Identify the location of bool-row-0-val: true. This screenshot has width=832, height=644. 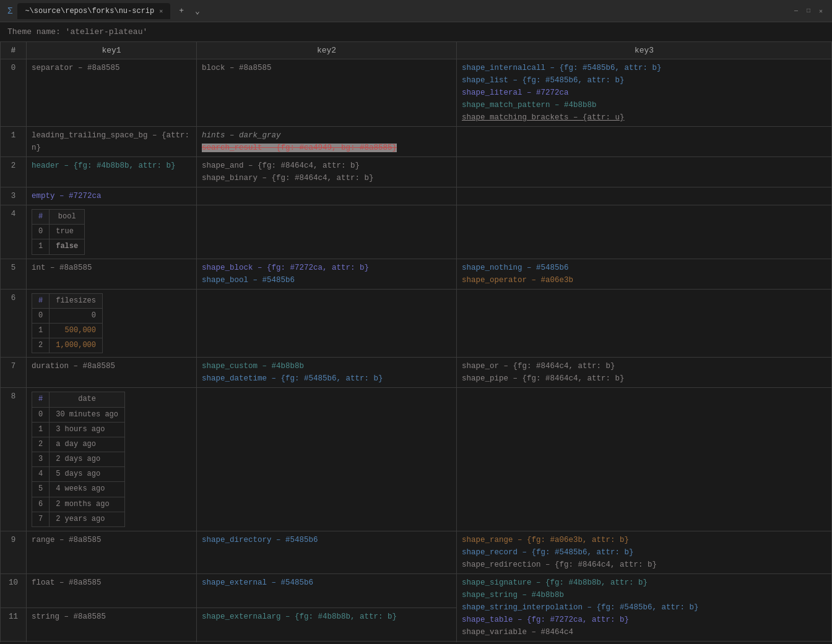
(67, 232).